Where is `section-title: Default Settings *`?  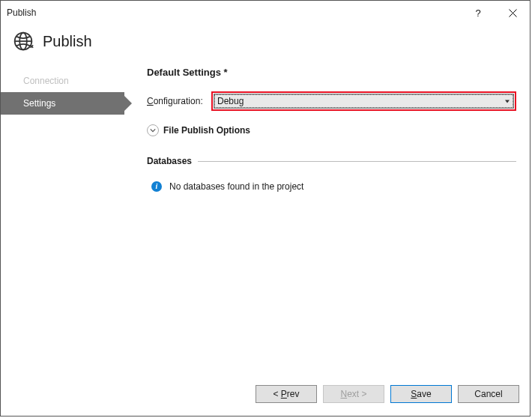 section-title: Default Settings * is located at coordinates (331, 72).